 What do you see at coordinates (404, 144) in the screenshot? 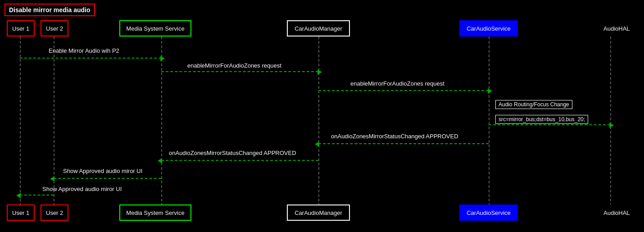
I see `msg6-arrow` at bounding box center [404, 144].